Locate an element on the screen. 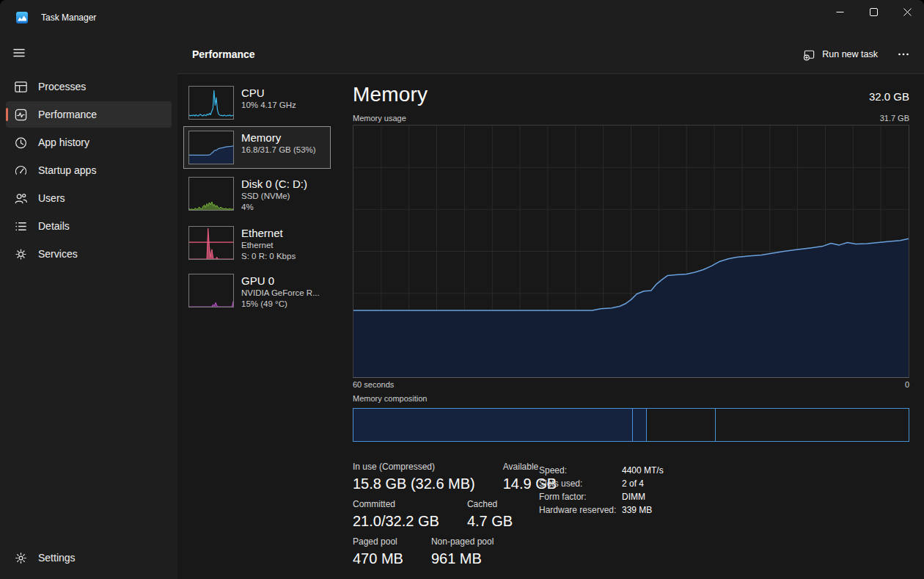 The image size is (924, 579). services-icon is located at coordinates (21, 254).